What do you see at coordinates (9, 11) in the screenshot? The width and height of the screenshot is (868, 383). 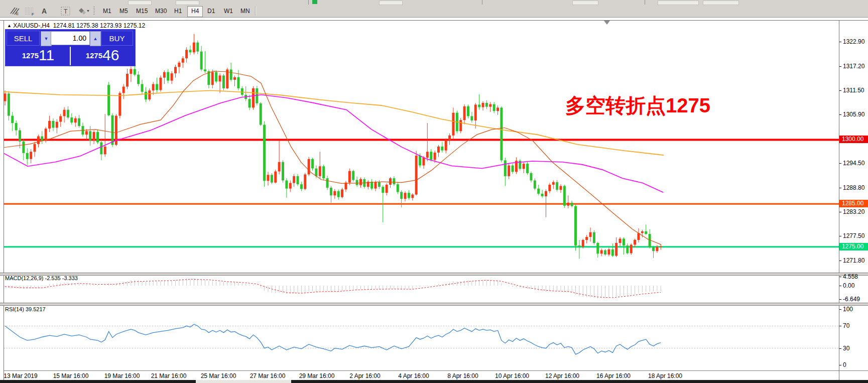 I see `indicators-draw-icon: E` at bounding box center [9, 11].